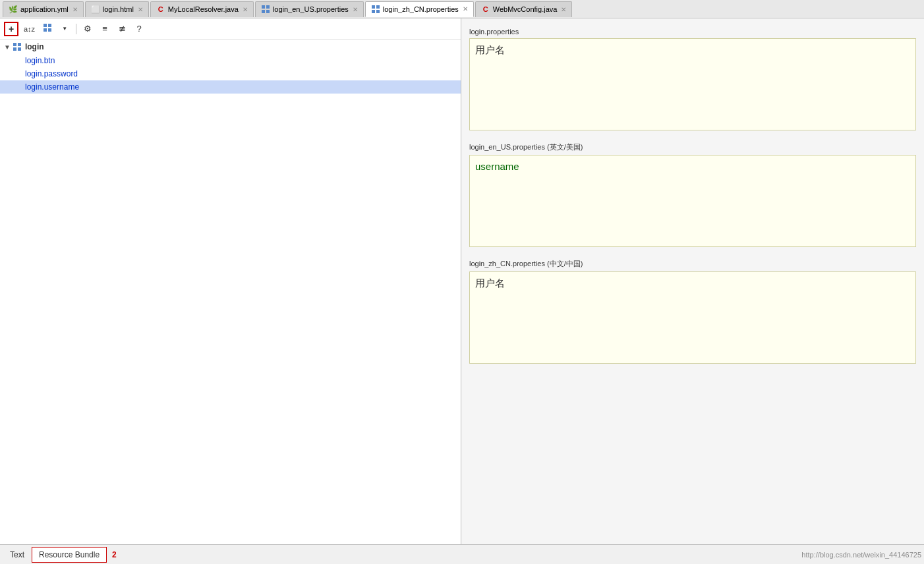  I want to click on tree-item-label-login-password: login.password, so click(51, 74).